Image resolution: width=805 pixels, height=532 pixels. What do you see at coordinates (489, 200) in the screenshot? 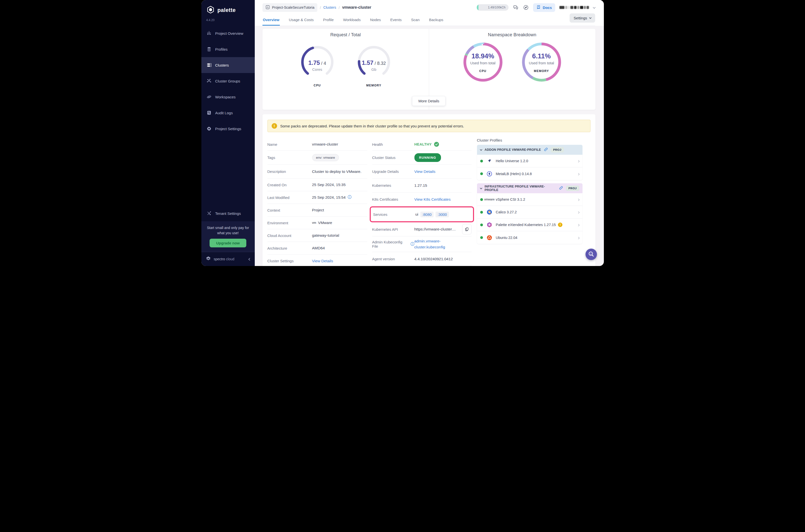
I see `vmware-logo: vmware` at bounding box center [489, 200].